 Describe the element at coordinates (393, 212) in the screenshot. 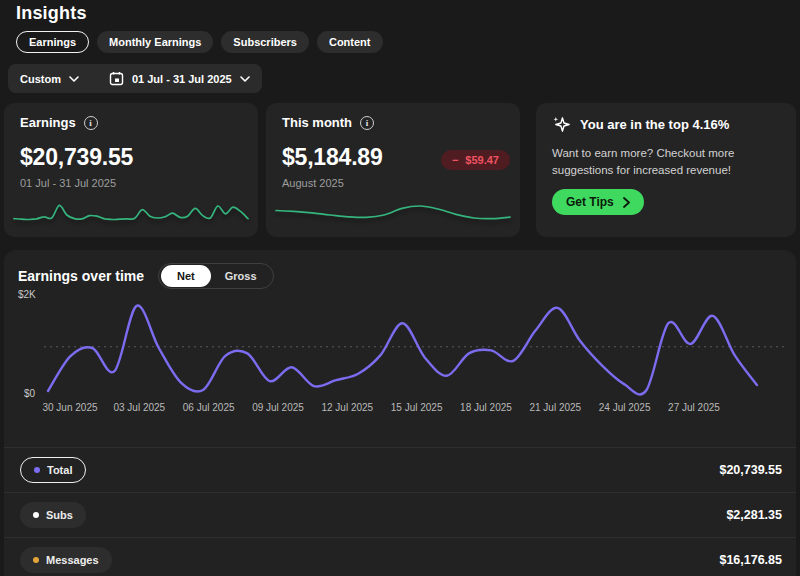

I see `this-month-sparkline` at that location.